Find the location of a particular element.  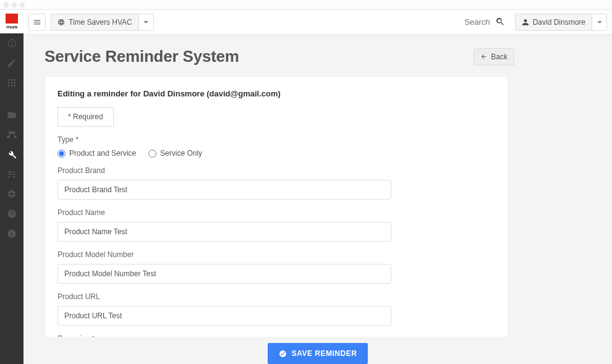

required-note: * Required is located at coordinates (85, 117).